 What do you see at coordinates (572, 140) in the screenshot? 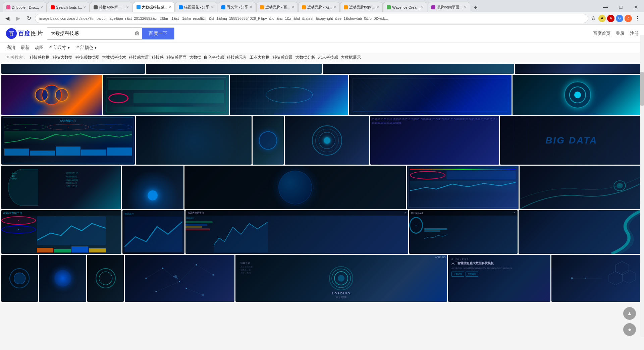
I see `list-item: BIG DATA` at bounding box center [572, 140].